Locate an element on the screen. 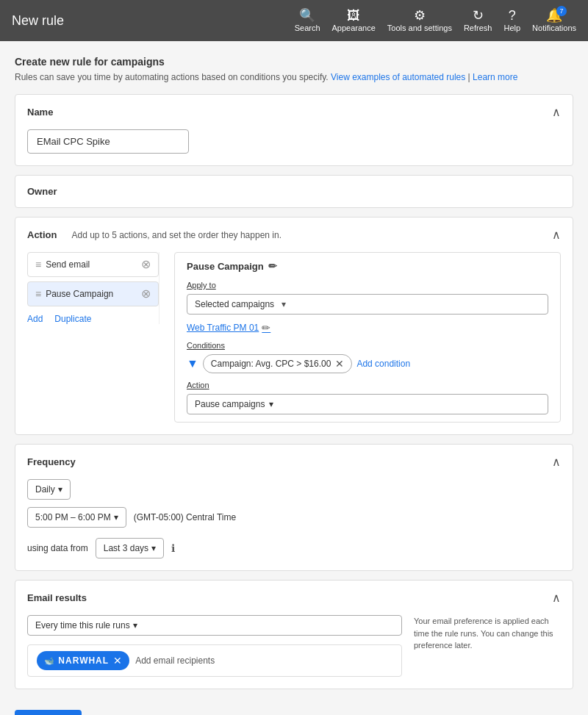 This screenshot has height=715, width=588. email-results-card-header: Email results ∧ is located at coordinates (294, 598).